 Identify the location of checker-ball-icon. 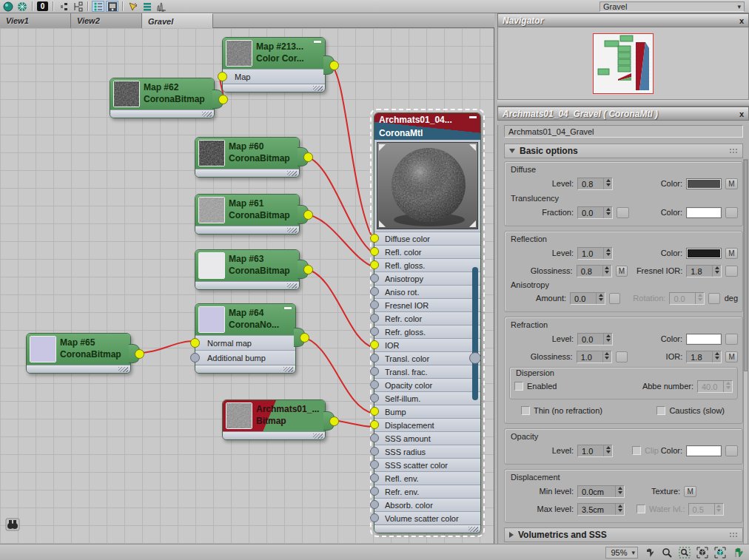
(22, 6).